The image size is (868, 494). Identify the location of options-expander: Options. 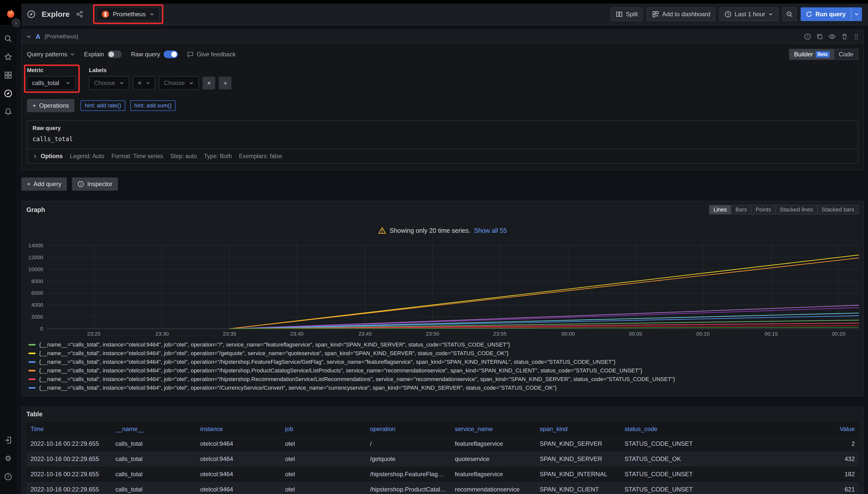
(48, 156).